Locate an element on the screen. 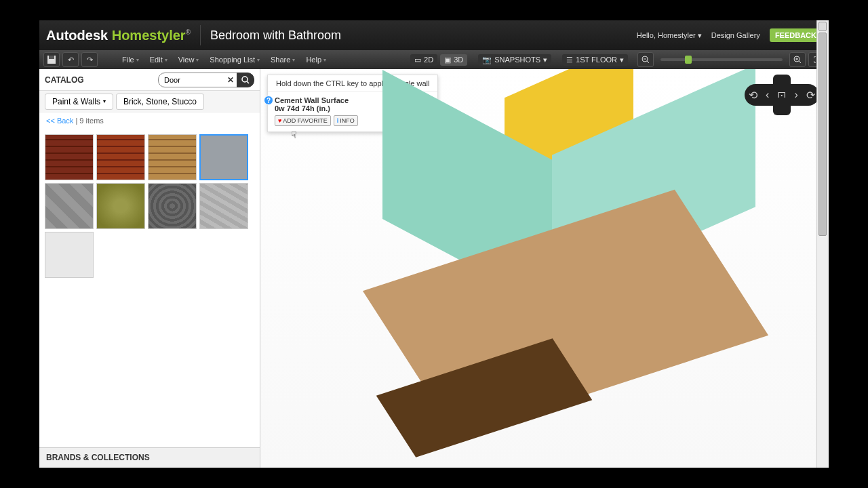 The height and width of the screenshot is (488, 868). swatch-cement-wall is located at coordinates (224, 157).